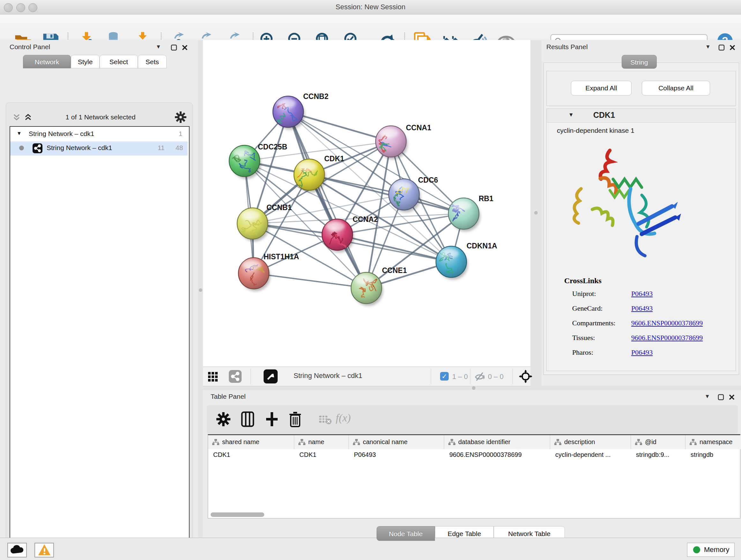 The width and height of the screenshot is (741, 560). Describe the element at coordinates (322, 442) in the screenshot. I see `column-header-name: name` at that location.